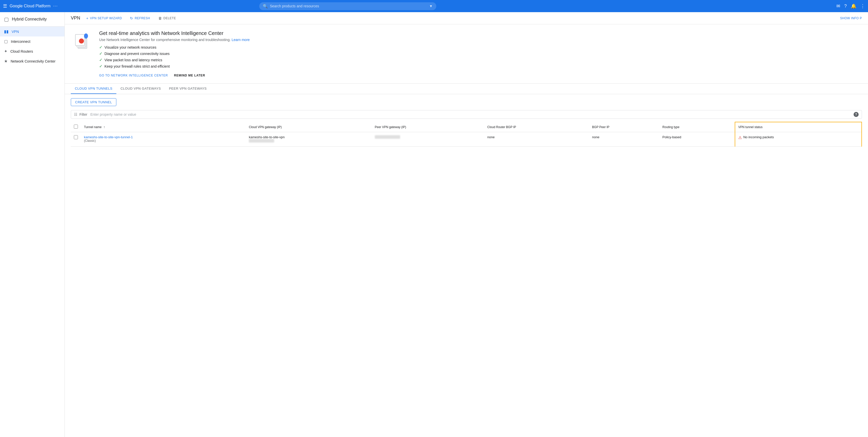 Image resolution: width=868 pixels, height=437 pixels. Describe the element at coordinates (32, 51) in the screenshot. I see `sidebar-item-cloud-routers: ✦ Cloud Routers` at that location.